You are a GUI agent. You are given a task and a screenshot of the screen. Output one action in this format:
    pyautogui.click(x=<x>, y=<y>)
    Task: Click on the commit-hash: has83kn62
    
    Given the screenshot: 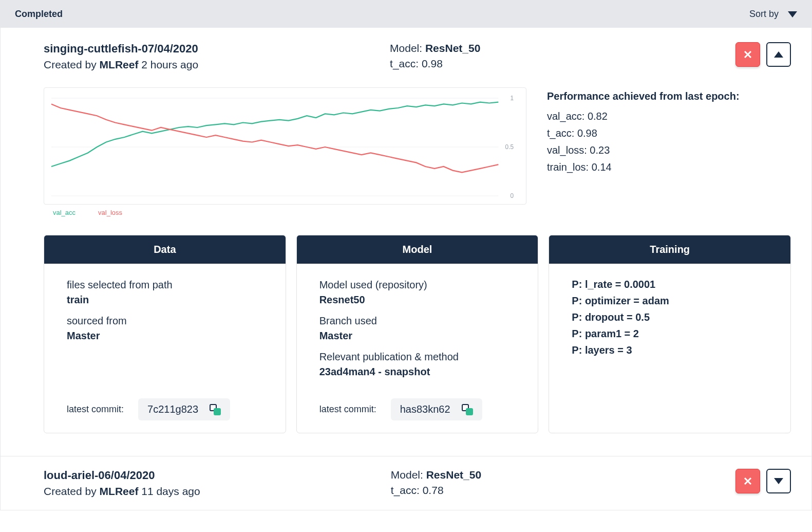 What is the action you would take?
    pyautogui.click(x=425, y=409)
    